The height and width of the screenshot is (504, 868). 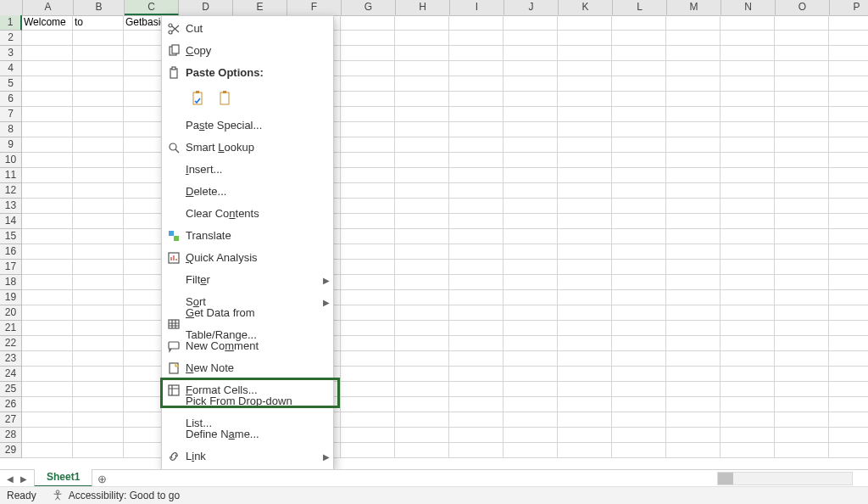 What do you see at coordinates (248, 258) in the screenshot?
I see `menu-item-quick_analysis: Quick Analysis` at bounding box center [248, 258].